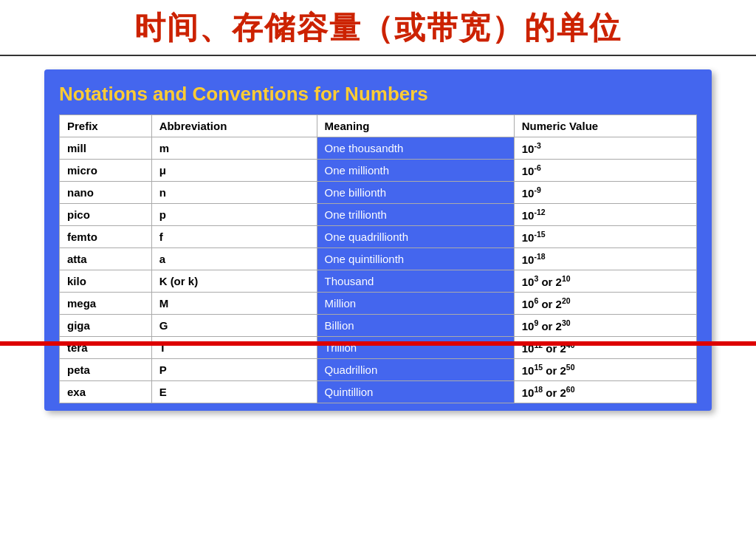 This screenshot has height=560, width=756. What do you see at coordinates (106, 171) in the screenshot?
I see `cell-prefix: micro` at bounding box center [106, 171].